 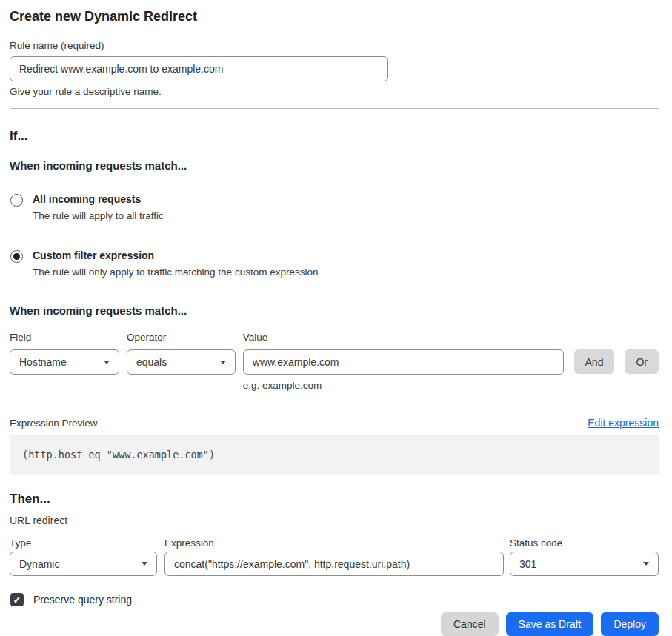 I want to click on redirect-expression-input, so click(x=334, y=564).